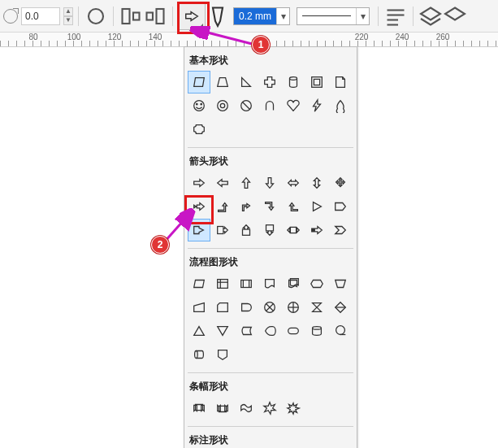 The height and width of the screenshot is (448, 498). I want to click on banner-ribbon-up, so click(223, 408).